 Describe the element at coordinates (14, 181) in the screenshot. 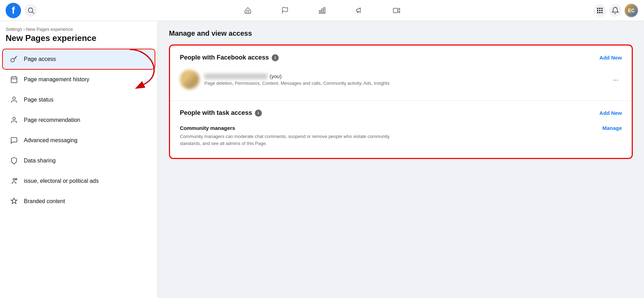

I see `gear-person-icon` at that location.